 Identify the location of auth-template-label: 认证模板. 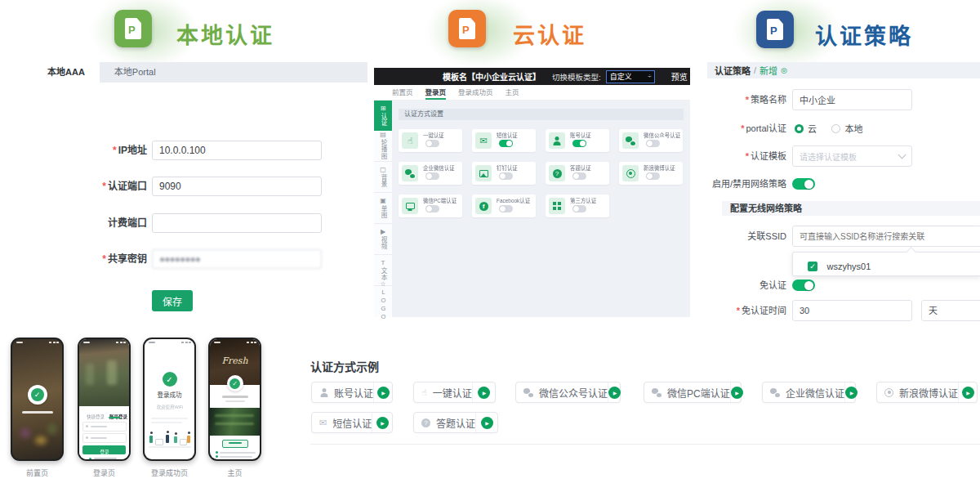
(768, 156).